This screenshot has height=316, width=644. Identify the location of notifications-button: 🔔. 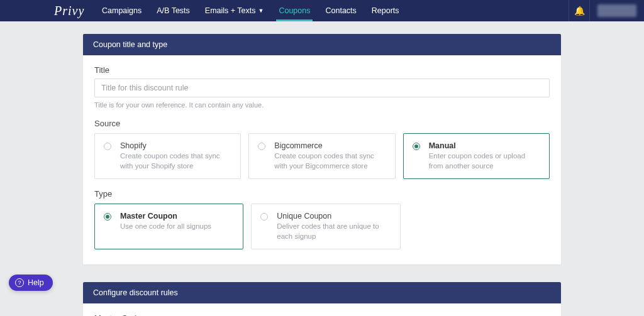
(579, 11).